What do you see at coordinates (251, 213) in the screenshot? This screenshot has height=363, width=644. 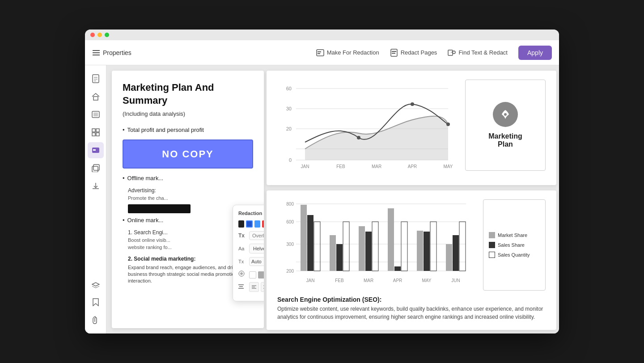 I see `popup-title: Redaction Properties` at bounding box center [251, 213].